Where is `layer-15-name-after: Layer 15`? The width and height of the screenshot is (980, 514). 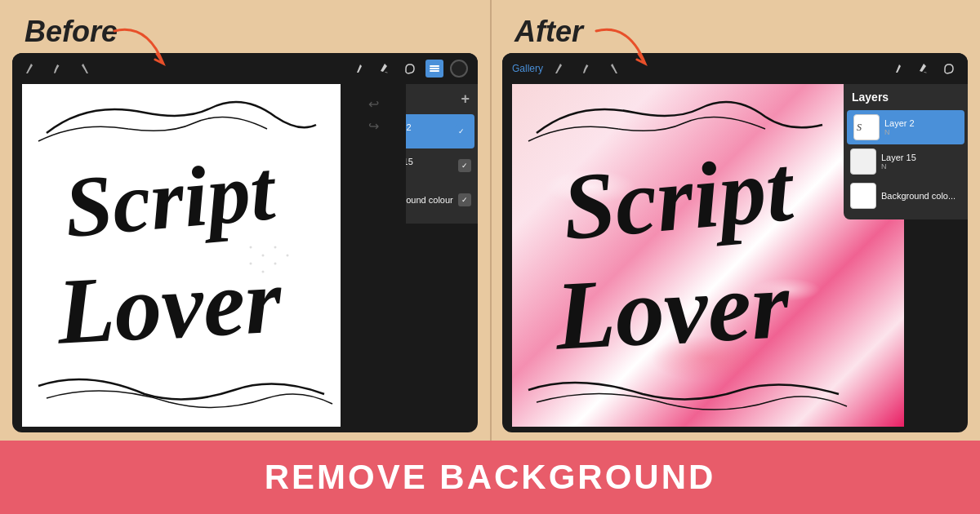
layer-15-name-after: Layer 15 is located at coordinates (921, 157).